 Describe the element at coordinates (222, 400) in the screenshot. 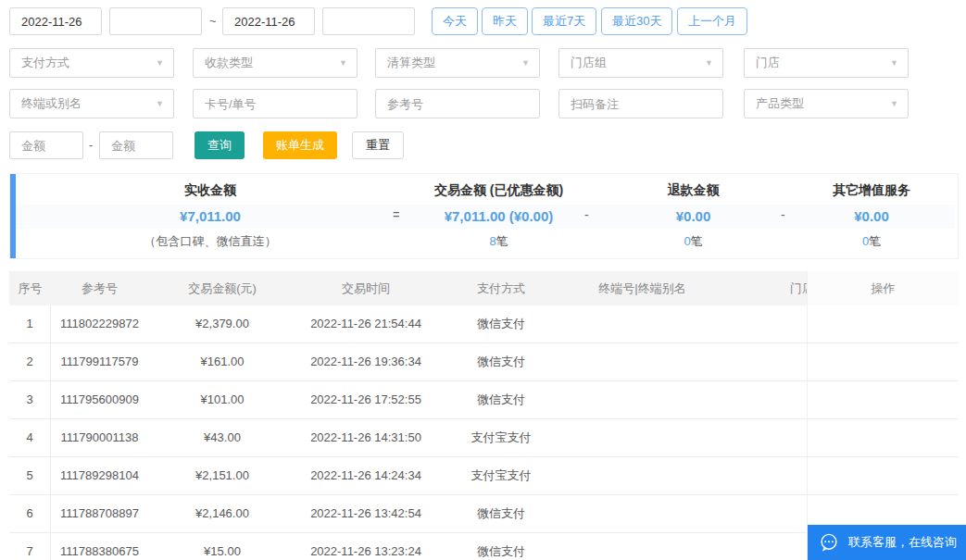

I see `cell-amount: ¥101.00` at that location.